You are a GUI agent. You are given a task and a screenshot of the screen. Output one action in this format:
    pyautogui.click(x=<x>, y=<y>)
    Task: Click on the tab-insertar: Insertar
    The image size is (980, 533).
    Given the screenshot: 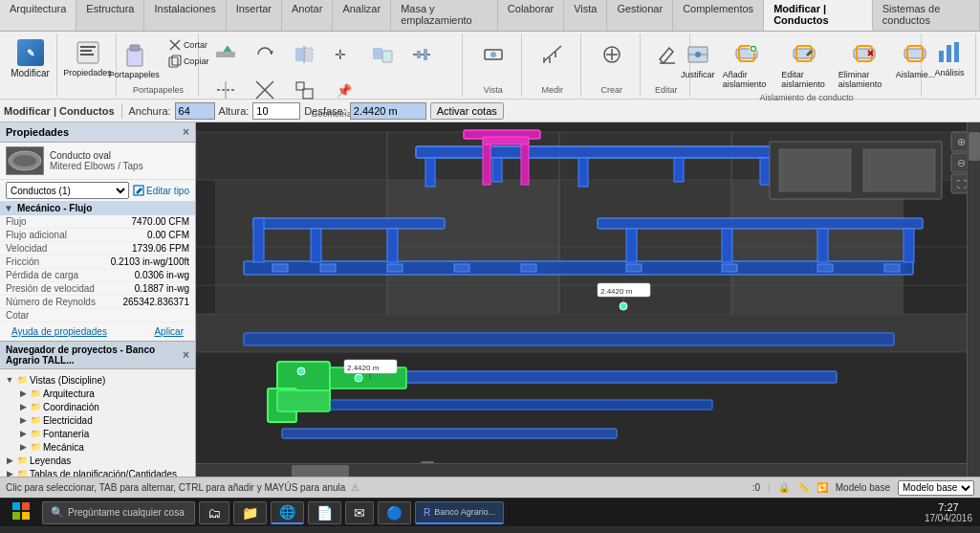 What is the action you would take?
    pyautogui.click(x=254, y=15)
    